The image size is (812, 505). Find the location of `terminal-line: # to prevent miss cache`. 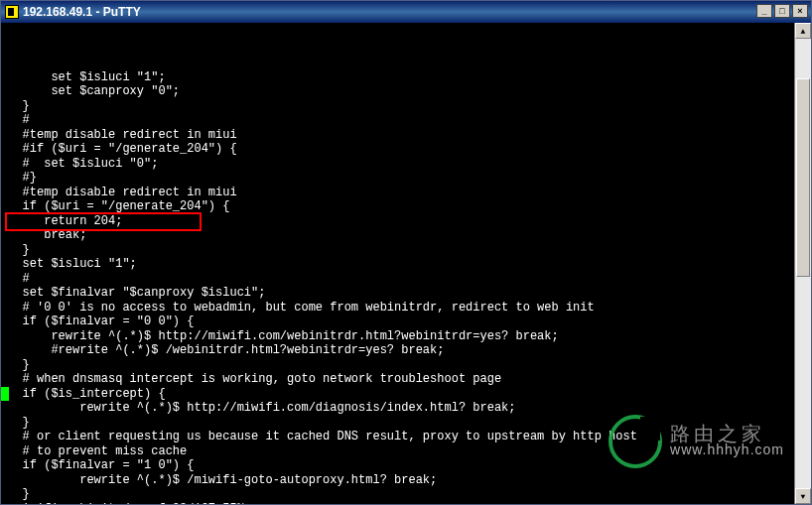

terminal-line: # to prevent miss cache is located at coordinates (397, 452).